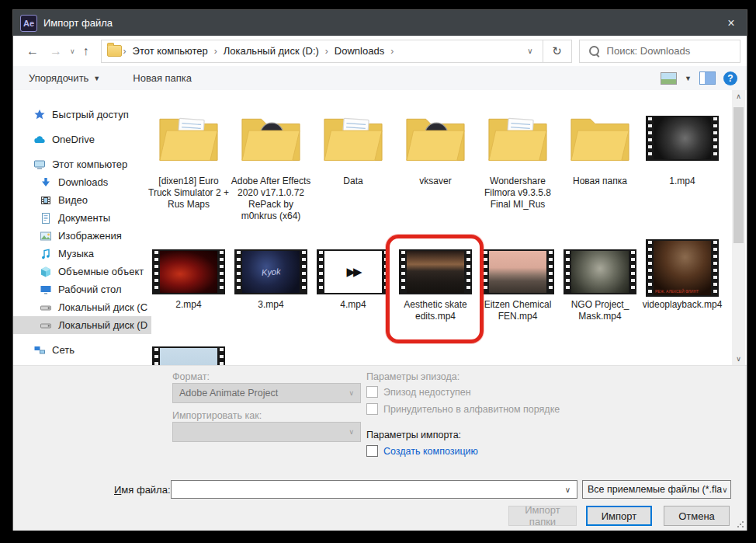  I want to click on help-button: ?, so click(730, 78).